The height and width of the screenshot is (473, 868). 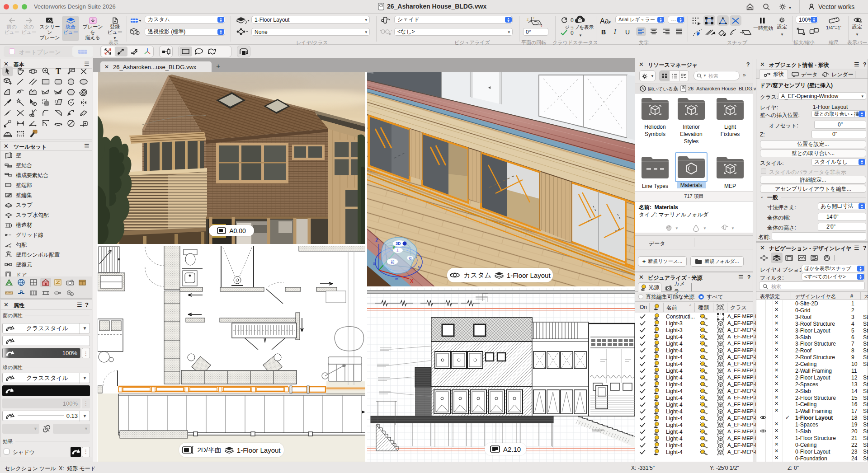 I want to click on svg-text: X, so click(x=412, y=281).